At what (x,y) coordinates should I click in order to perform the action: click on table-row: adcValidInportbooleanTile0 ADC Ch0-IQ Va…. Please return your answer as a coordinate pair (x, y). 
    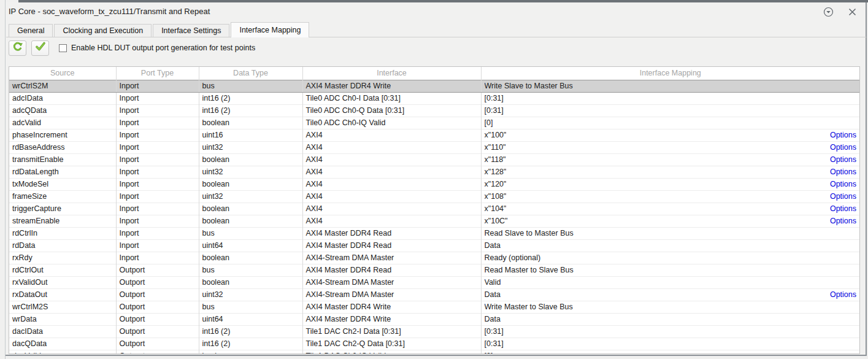
    Looking at the image, I should click on (434, 123).